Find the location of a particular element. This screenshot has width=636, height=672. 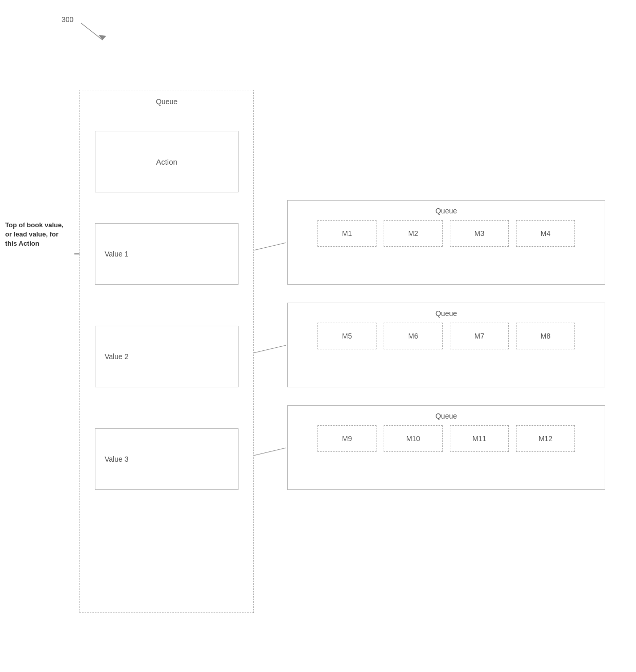

message-cell-m1: M1 is located at coordinates (347, 233).